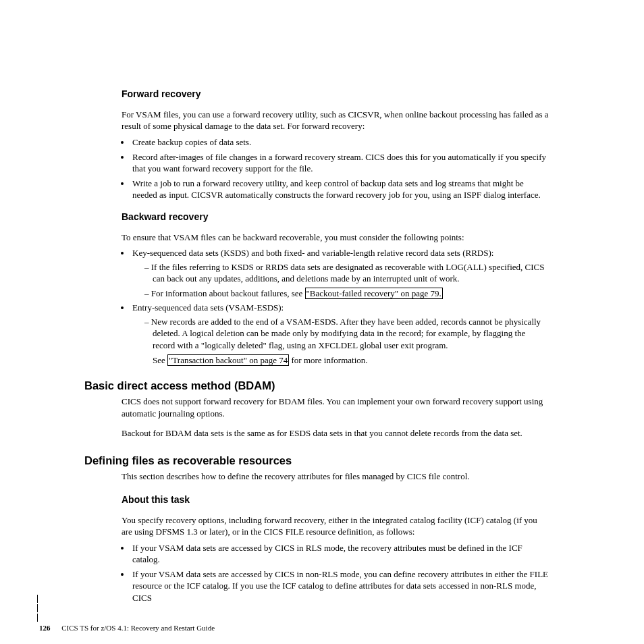  I want to click on cross-reference-link: "Transaction backout" on page 74, so click(228, 360).